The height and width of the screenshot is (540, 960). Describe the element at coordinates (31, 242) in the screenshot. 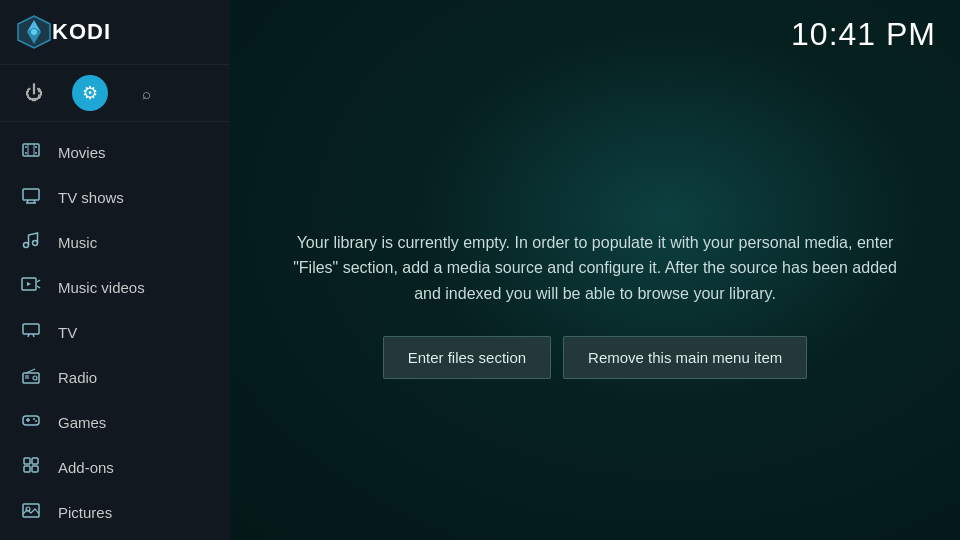

I see `music-icon` at that location.